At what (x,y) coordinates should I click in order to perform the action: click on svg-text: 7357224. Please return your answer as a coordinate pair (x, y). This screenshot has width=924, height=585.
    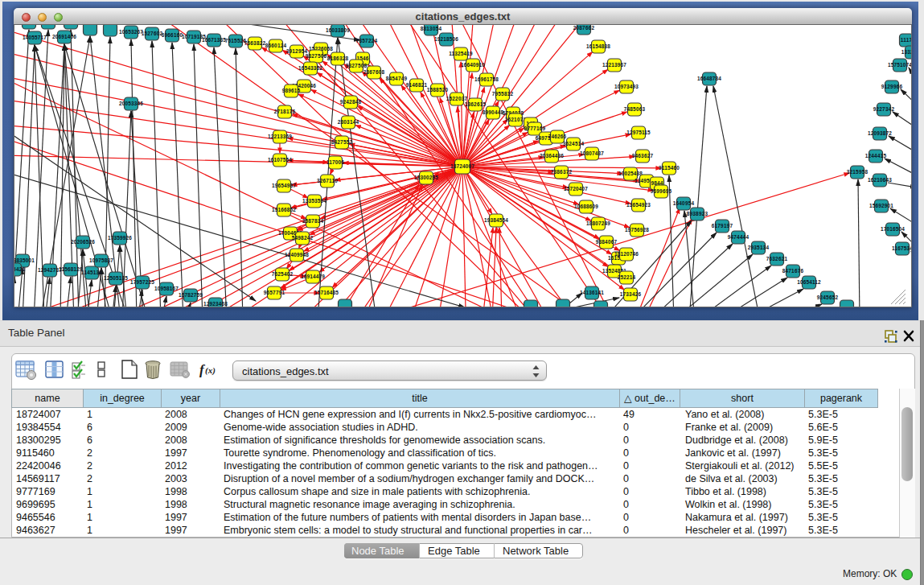
    Looking at the image, I should click on (367, 40).